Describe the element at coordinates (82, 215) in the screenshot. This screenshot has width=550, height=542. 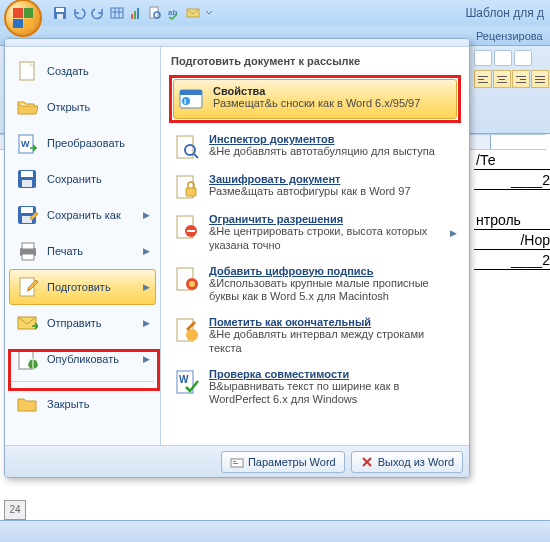
I see `menu-item-saveas: Сохранить как▶` at that location.